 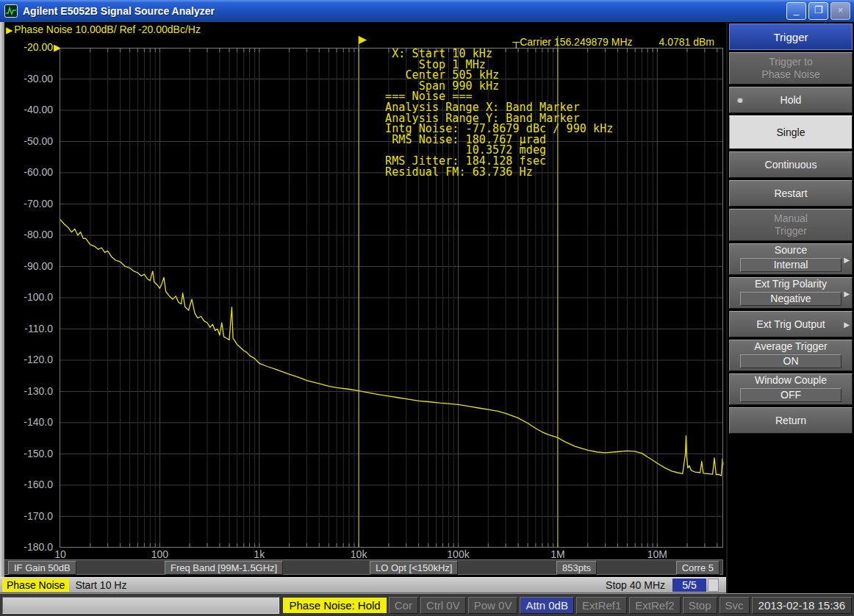 What do you see at coordinates (29, 234) in the screenshot?
I see `y-tick-label: -80.00` at bounding box center [29, 234].